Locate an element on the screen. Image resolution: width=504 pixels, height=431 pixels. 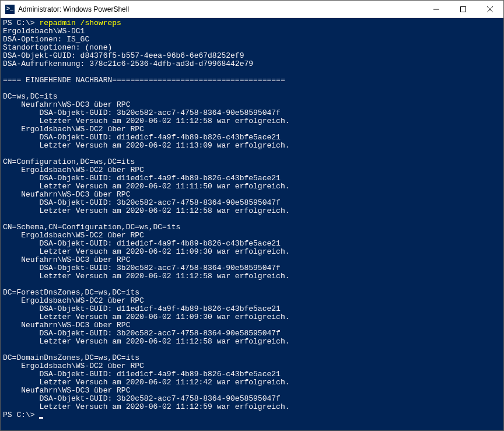
output-context: DC=DomainDnsZones,DC=ws,DC=its is located at coordinates (71, 358).